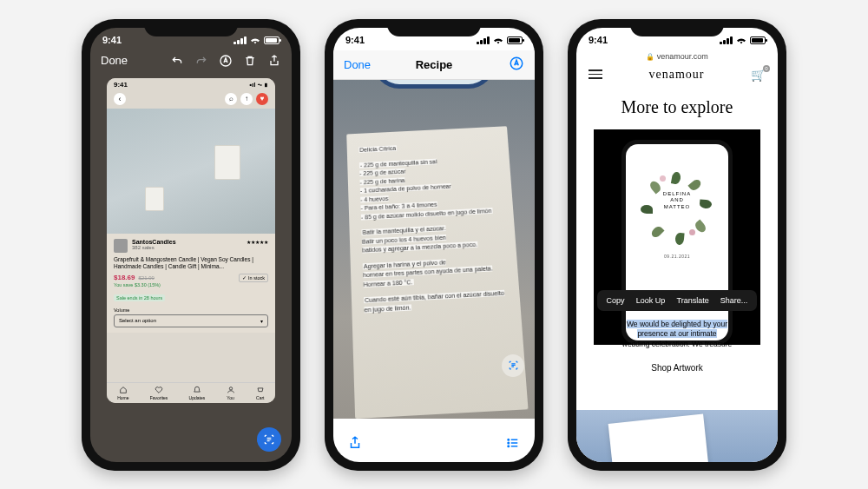 This screenshot has height=489, width=868. Describe the element at coordinates (378, 149) in the screenshot. I see `recipe-title: Delicia Cítrica` at that location.